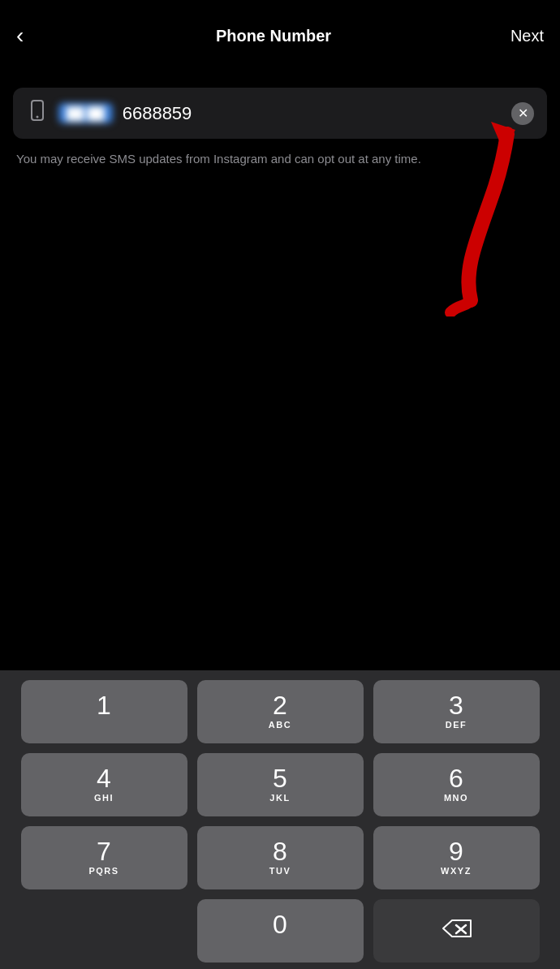 Image resolution: width=560 pixels, height=969 pixels. What do you see at coordinates (104, 851) in the screenshot?
I see `key-7-number: 7` at bounding box center [104, 851].